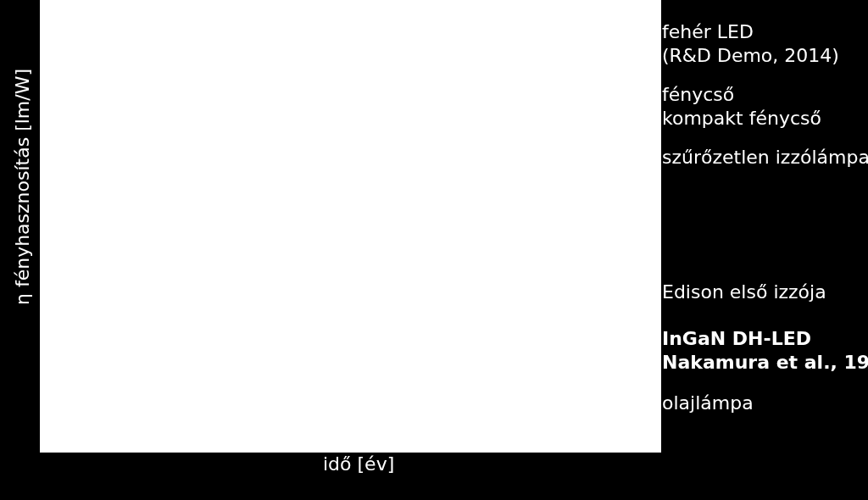 This screenshot has width=868, height=500. I want to click on annotation-unfiltered-incandescent: szűrőzetlen izzólámpa, so click(765, 158).